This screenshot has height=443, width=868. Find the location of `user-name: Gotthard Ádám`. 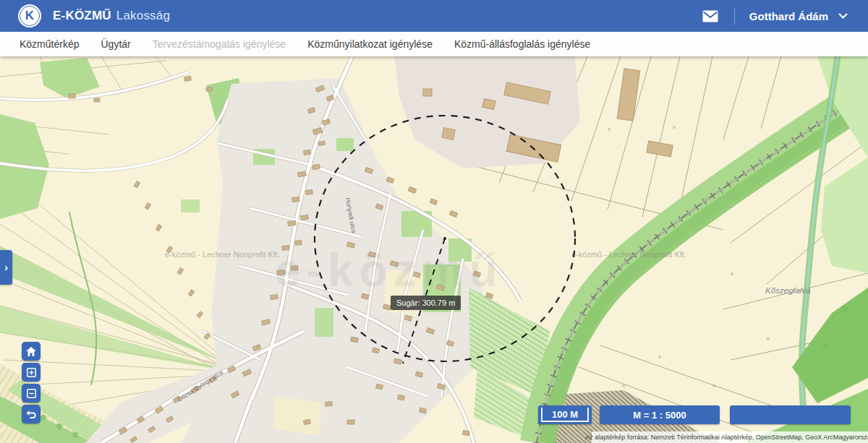

user-name: Gotthard Ádám is located at coordinates (788, 16).